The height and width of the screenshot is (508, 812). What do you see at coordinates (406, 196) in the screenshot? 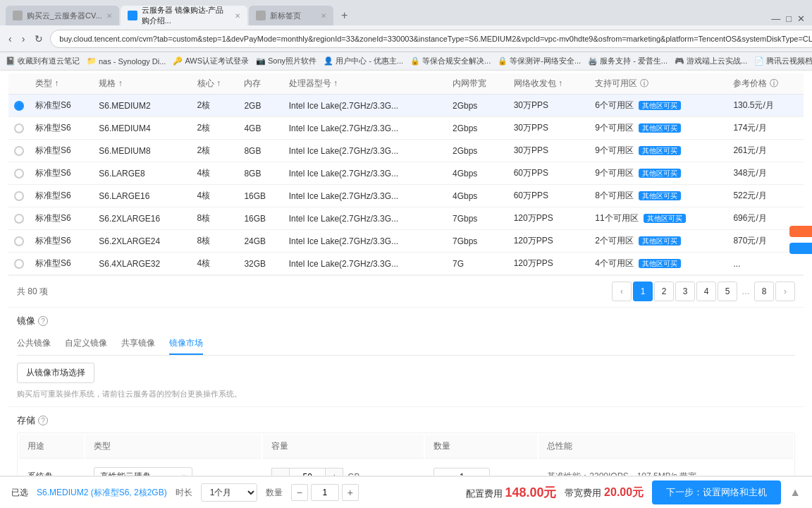
I see `table-row: 标准型S6 S6.LARGE16 4核 16GB Intel Ice Lake(…` at bounding box center [406, 196].